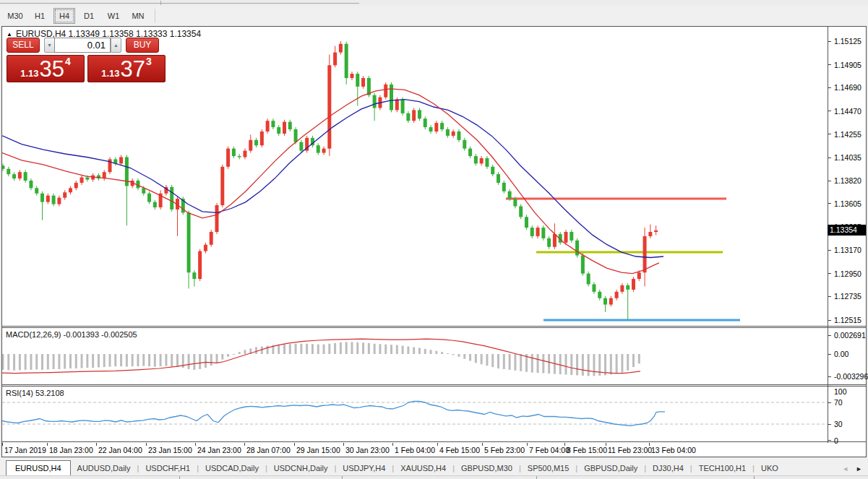 This screenshot has height=479, width=868. I want to click on tab-usdcnh-daily: USDCNH,Daily, so click(301, 468).